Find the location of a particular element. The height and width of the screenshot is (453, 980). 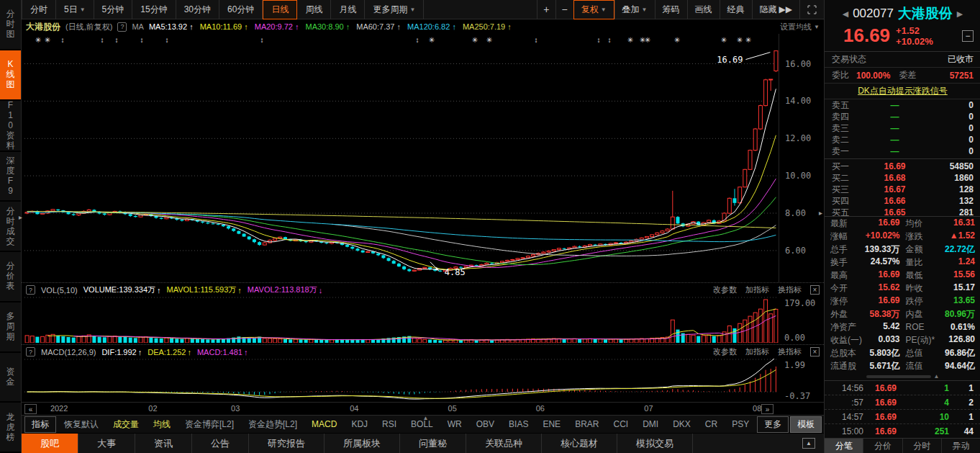

stats-row: 总手139.33万金额22.72亿 is located at coordinates (902, 249).